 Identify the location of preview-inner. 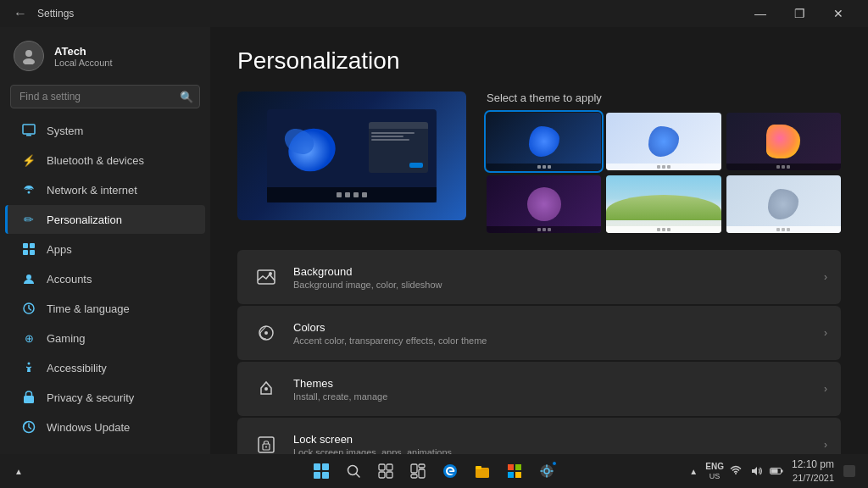
(352, 156).